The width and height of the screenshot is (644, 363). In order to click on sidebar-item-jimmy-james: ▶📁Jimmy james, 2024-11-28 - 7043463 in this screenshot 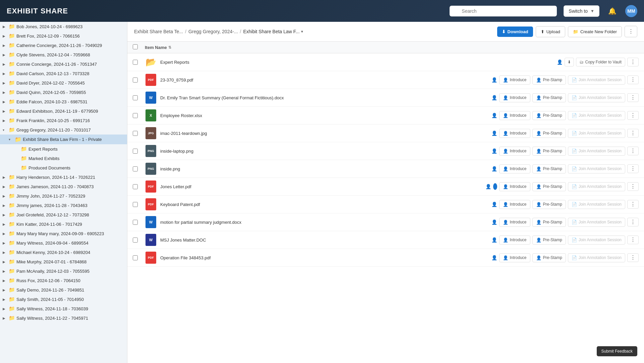, I will do `click(64, 205)`.